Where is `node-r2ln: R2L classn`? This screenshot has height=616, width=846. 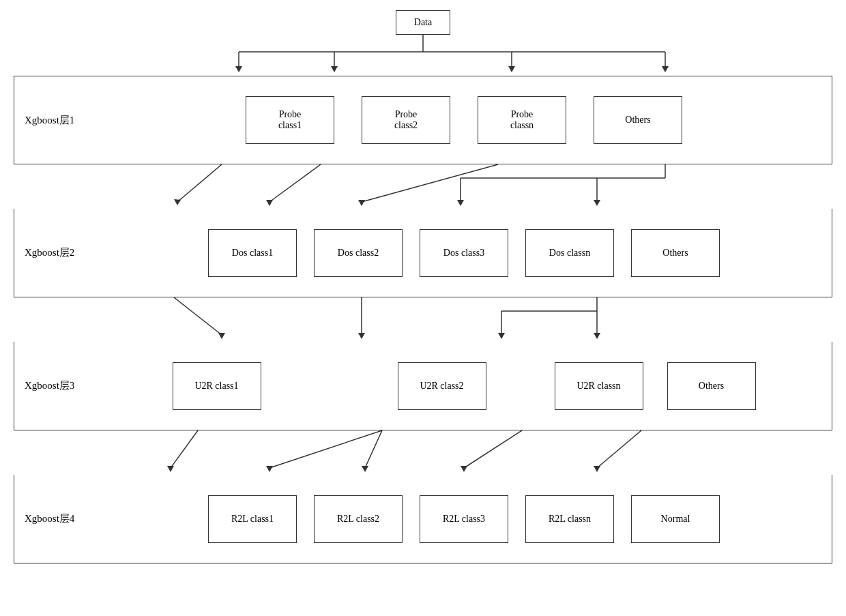
node-r2ln: R2L classn is located at coordinates (570, 519).